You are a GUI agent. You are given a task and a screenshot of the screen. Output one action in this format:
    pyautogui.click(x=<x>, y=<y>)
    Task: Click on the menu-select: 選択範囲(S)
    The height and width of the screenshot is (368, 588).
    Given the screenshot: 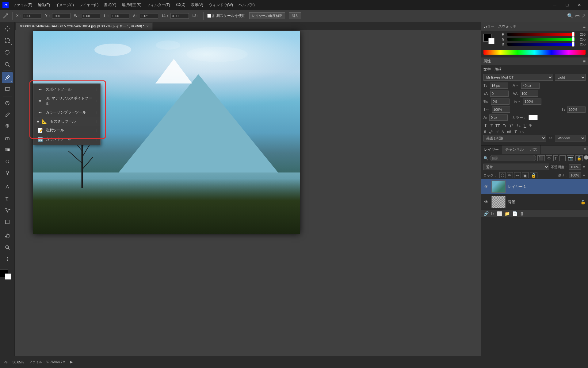 What is the action you would take?
    pyautogui.click(x=132, y=5)
    